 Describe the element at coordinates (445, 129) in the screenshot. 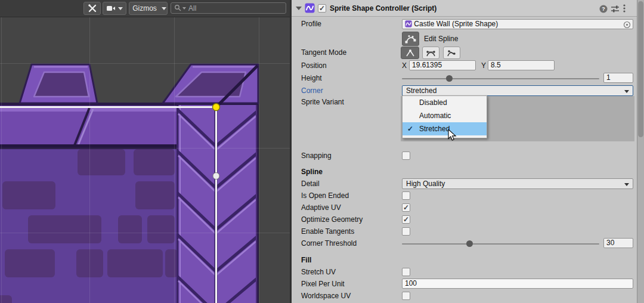

I see `popup-item-stretched: ✓ Stretched` at that location.